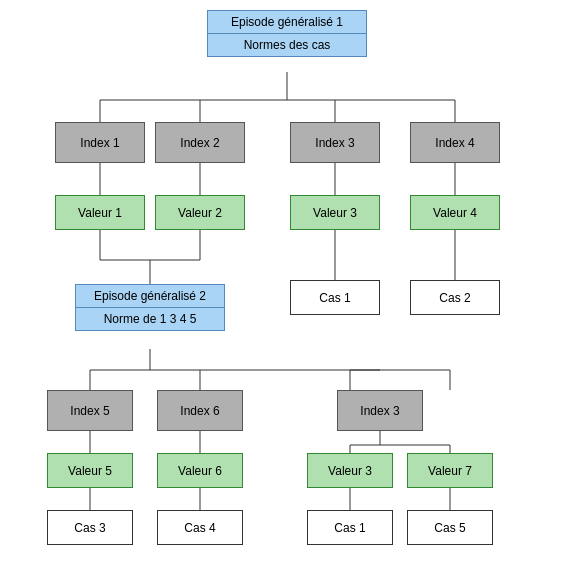 The width and height of the screenshot is (574, 586). I want to click on index4-node: Index 4, so click(455, 142).